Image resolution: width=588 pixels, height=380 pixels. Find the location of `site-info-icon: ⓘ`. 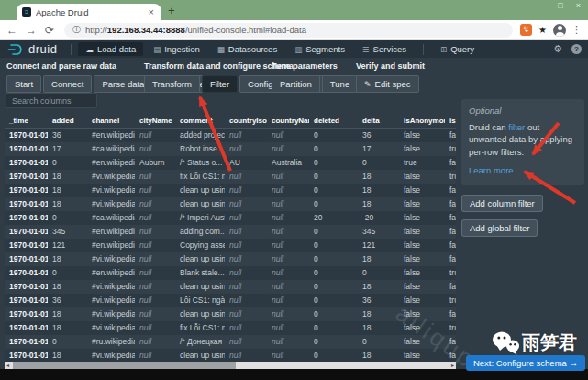

site-info-icon: ⓘ is located at coordinates (77, 29).